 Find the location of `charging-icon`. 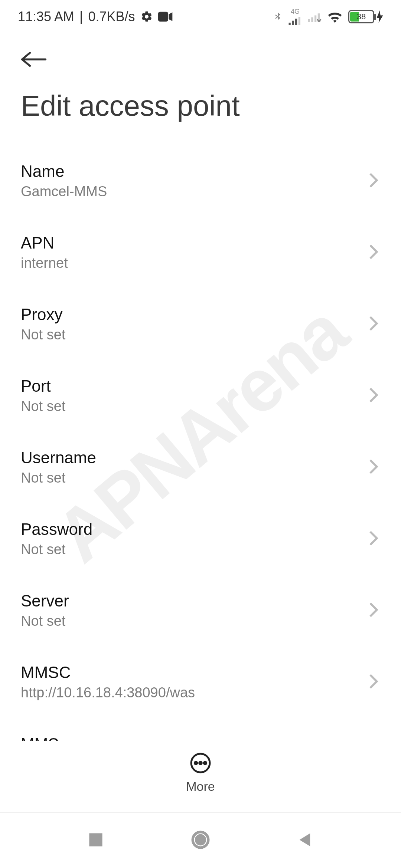

charging-icon is located at coordinates (380, 17).